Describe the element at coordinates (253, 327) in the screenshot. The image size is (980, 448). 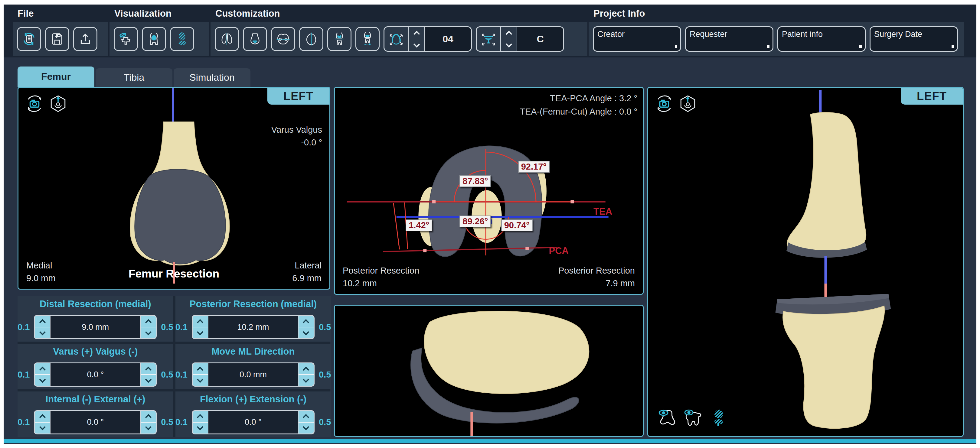
I see `stepper-value: 10.2 mm` at that location.